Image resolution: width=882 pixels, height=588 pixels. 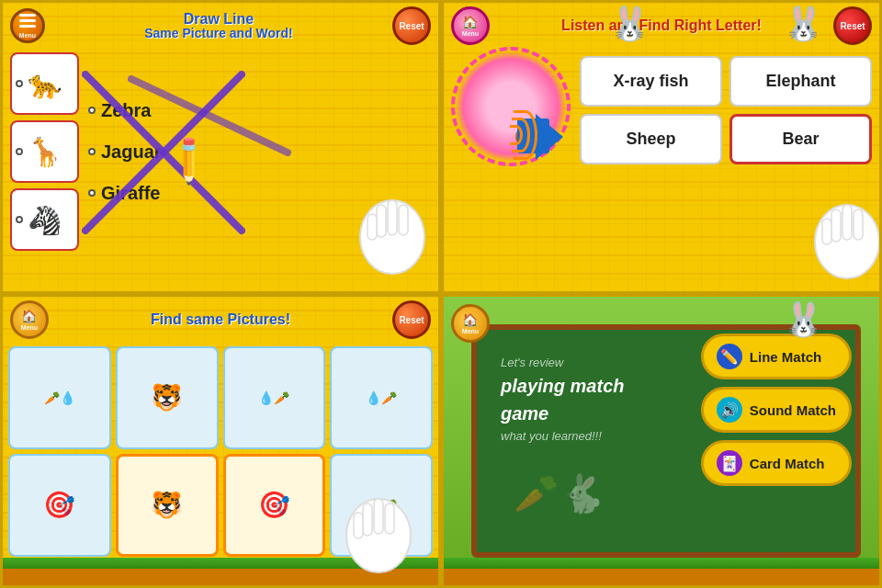 What do you see at coordinates (726, 110) in the screenshot?
I see `word-grid-q2: X-ray fish Elephant Sheep Bear` at bounding box center [726, 110].